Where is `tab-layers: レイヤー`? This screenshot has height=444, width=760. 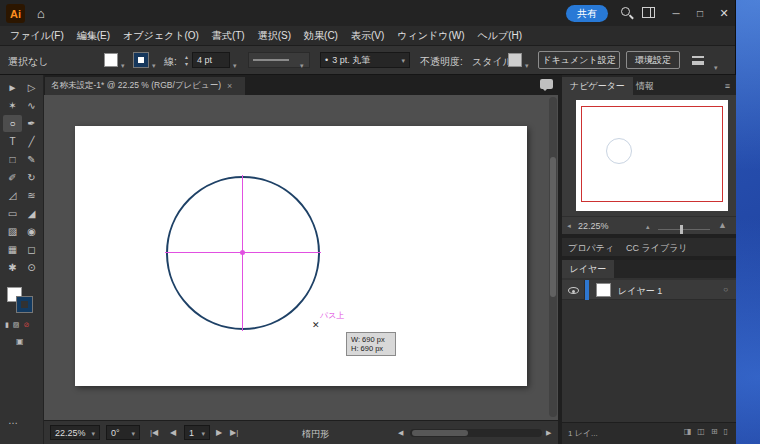
tab-layers: レイヤー is located at coordinates (588, 269).